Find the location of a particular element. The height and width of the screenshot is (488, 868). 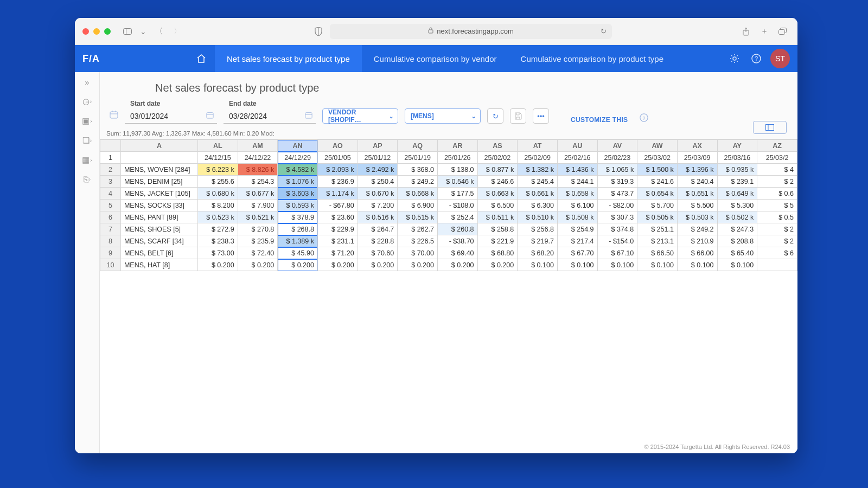

data-cell: $ 0.593 k is located at coordinates (298, 206).